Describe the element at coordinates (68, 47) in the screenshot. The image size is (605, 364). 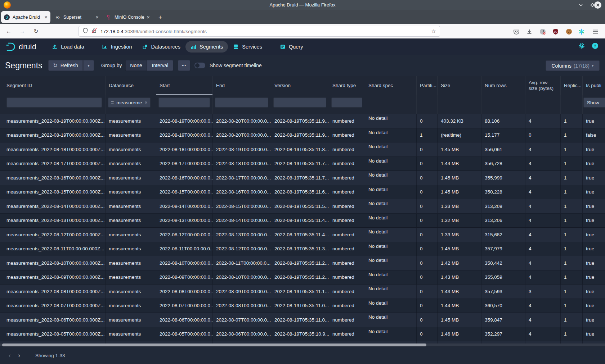
I see `nav-item-load-data: Load data` at that location.